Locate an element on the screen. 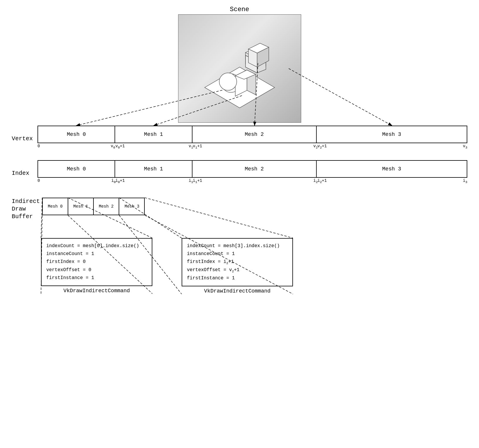  vertex-cell-mesh0: Mesh 0 is located at coordinates (77, 134).